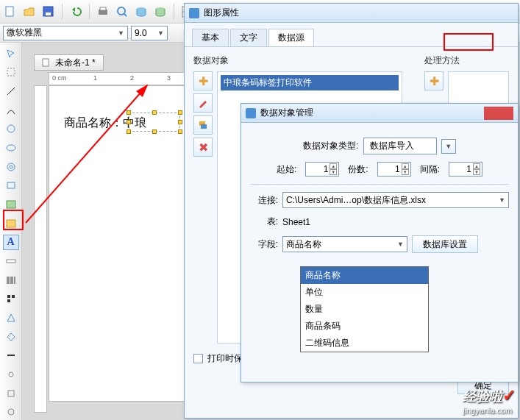  Describe the element at coordinates (65, 33) in the screenshot. I see `font-select: 微软雅黑▼` at that location.